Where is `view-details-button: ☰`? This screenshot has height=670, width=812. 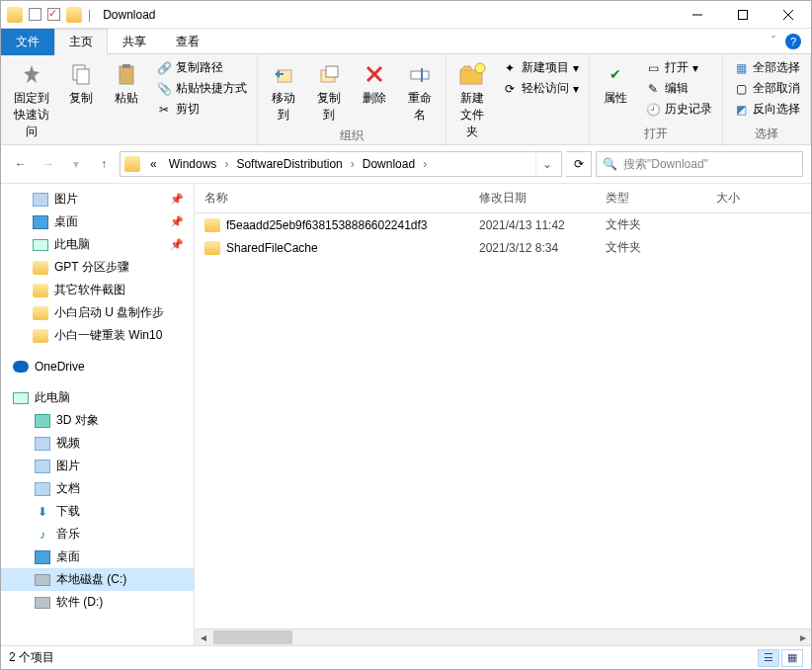 view-details-button: ☰ is located at coordinates (769, 658).